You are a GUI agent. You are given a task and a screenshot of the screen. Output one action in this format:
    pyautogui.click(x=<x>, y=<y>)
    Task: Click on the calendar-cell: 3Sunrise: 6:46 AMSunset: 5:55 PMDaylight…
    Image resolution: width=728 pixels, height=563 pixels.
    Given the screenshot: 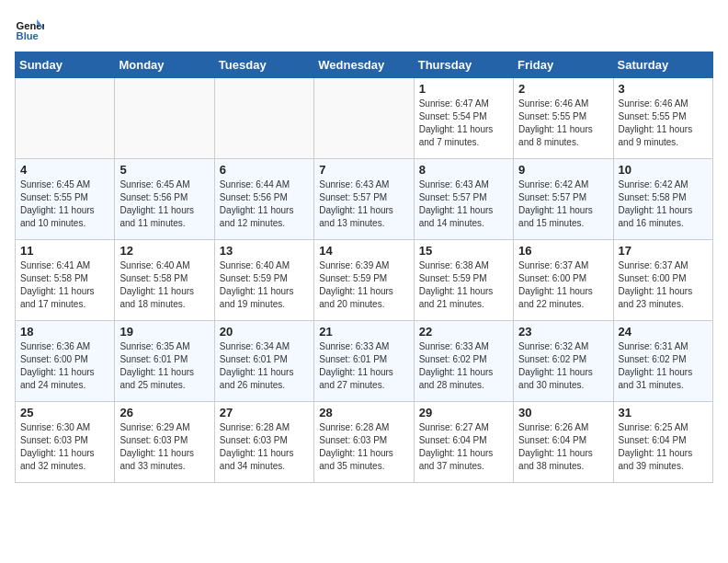 What is the action you would take?
    pyautogui.click(x=663, y=119)
    